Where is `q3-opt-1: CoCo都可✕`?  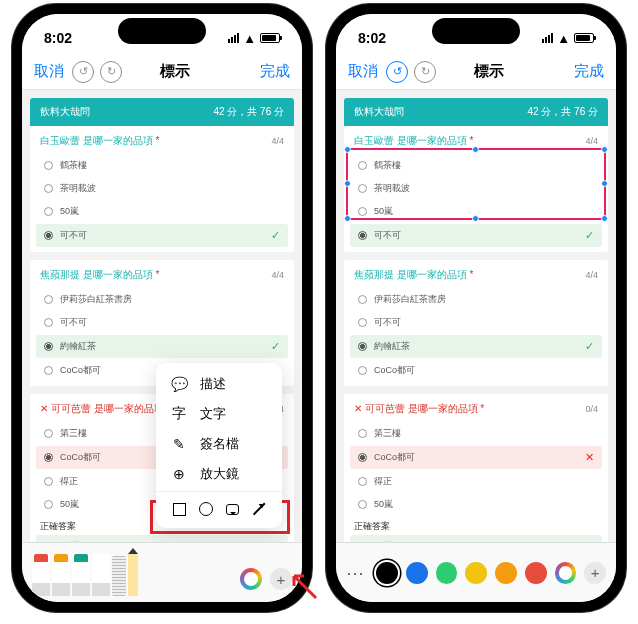 q3-opt-1: CoCo都可✕ is located at coordinates (476, 458).